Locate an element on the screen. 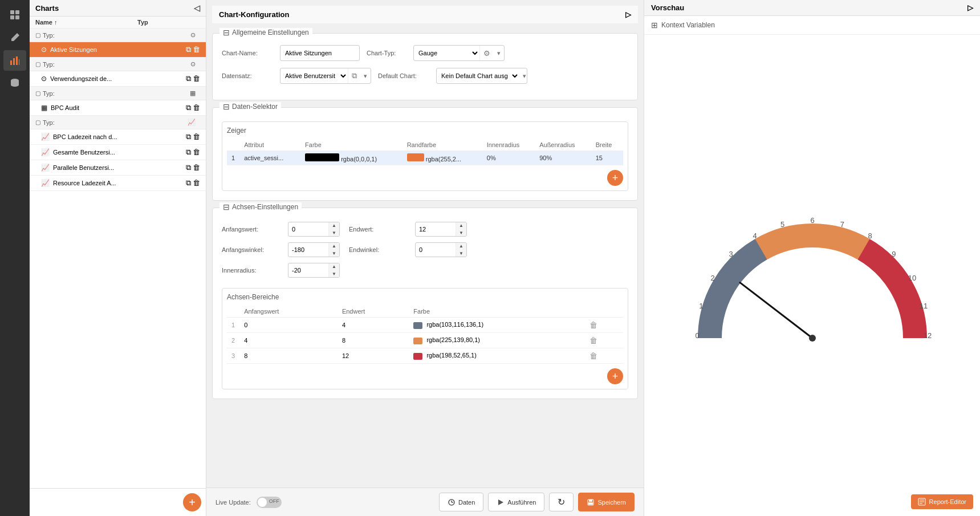 This screenshot has height=516, width=980. chart-item-verwendungszeit: ⊙ Verwendungszeit de... ⧉ 🗑 is located at coordinates (117, 79).